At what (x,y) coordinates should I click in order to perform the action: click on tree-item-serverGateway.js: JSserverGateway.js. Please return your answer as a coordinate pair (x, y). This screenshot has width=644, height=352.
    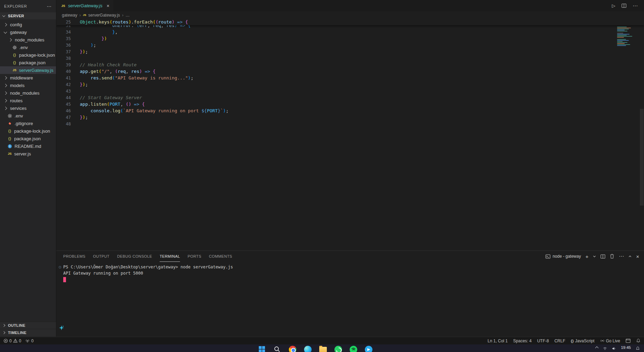
    Looking at the image, I should click on (28, 70).